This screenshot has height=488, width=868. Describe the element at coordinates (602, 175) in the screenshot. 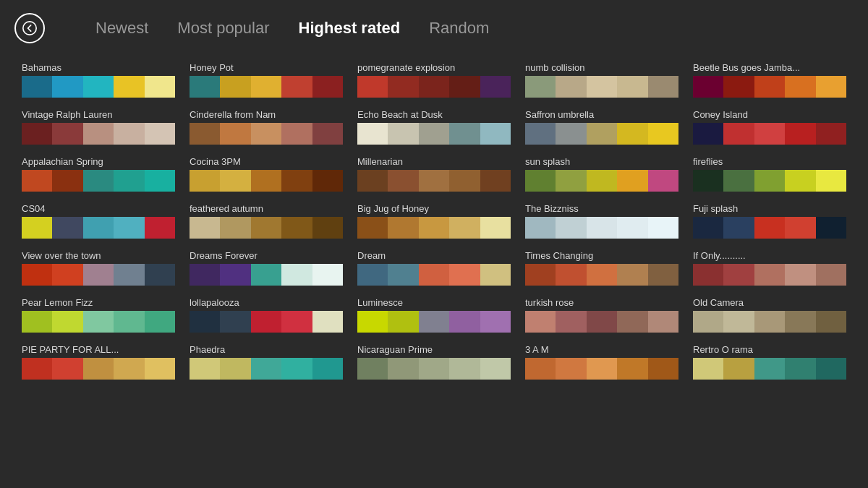

I see `palette-item: sun splash` at that location.